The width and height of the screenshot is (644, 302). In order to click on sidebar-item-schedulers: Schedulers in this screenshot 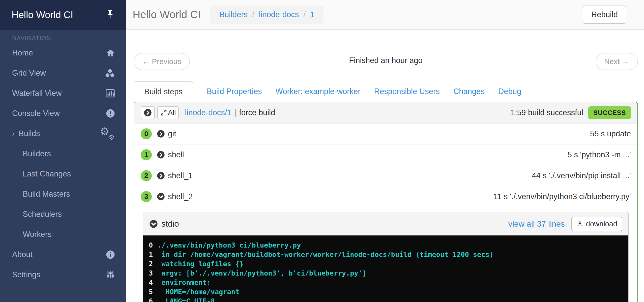, I will do `click(63, 214)`.